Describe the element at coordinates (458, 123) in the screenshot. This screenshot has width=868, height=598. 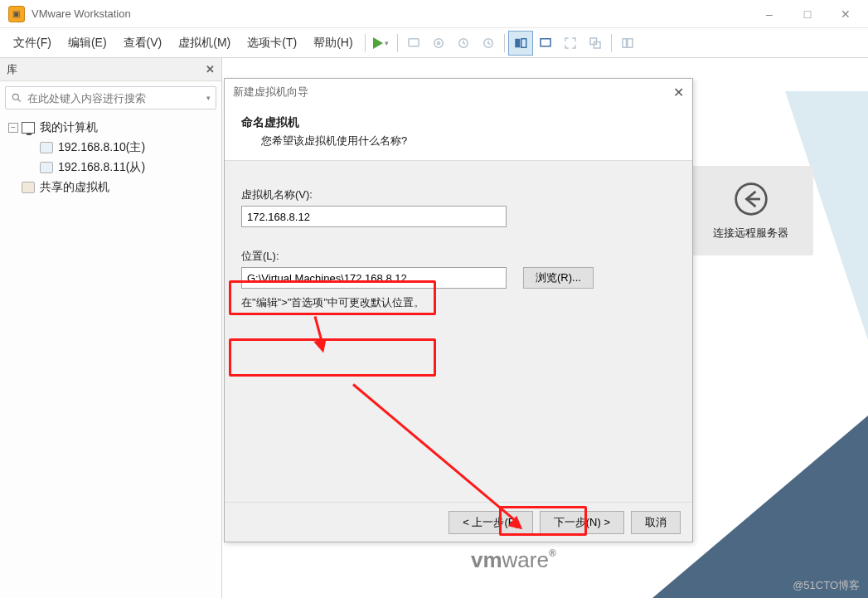
I see `wizard-heading: 命名虚拟机` at that location.